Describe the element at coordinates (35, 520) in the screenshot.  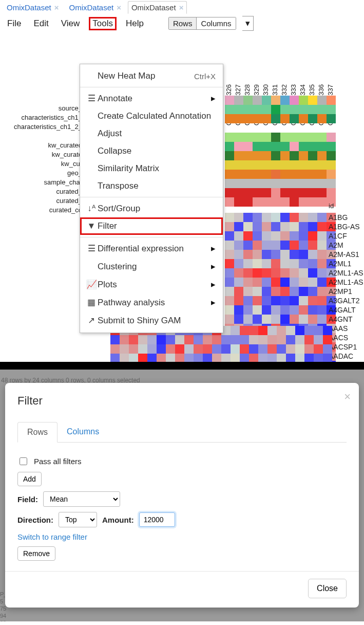
I see `direction-label: Direction:` at that location.